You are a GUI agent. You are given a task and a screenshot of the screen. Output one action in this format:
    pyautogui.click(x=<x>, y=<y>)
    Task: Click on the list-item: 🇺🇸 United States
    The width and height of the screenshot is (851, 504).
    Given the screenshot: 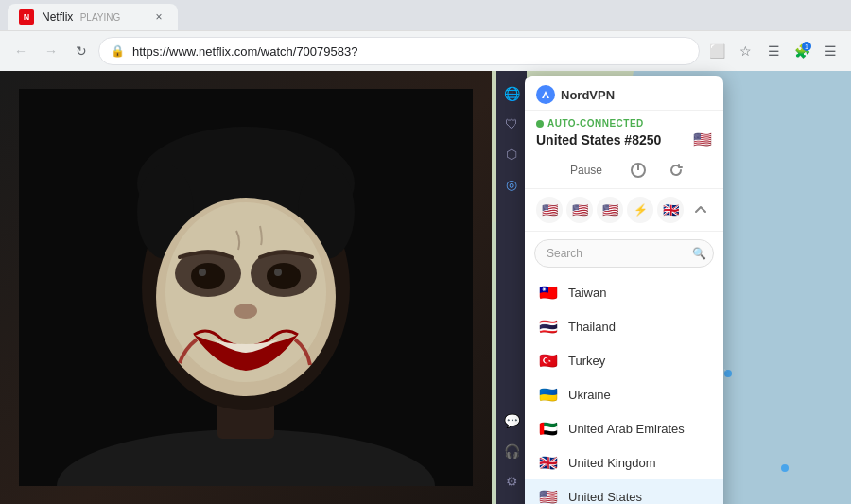 What is the action you would take?
    pyautogui.click(x=624, y=492)
    